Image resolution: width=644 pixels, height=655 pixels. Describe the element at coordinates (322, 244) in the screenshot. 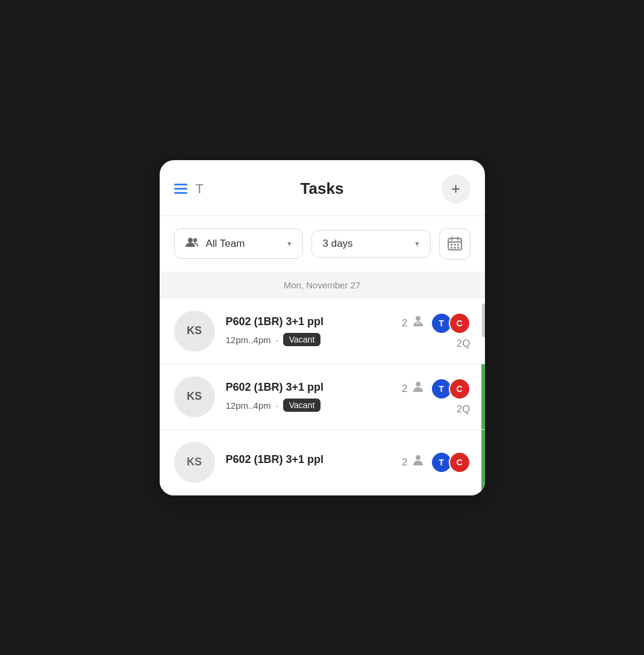

I see `filters-bar: All Team ▾ 3 days ▾` at that location.